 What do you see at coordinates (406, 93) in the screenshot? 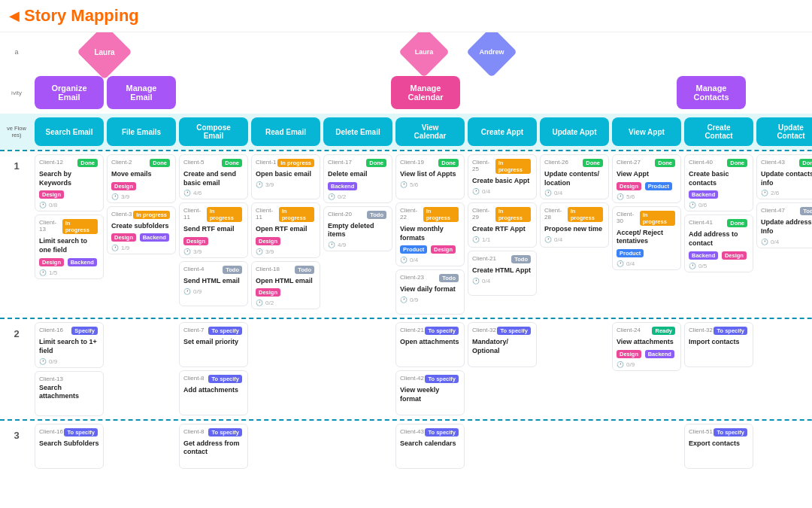
I see `activity-row: ivity OrganizeEmail ManageEmail ManageCa…` at bounding box center [406, 93].